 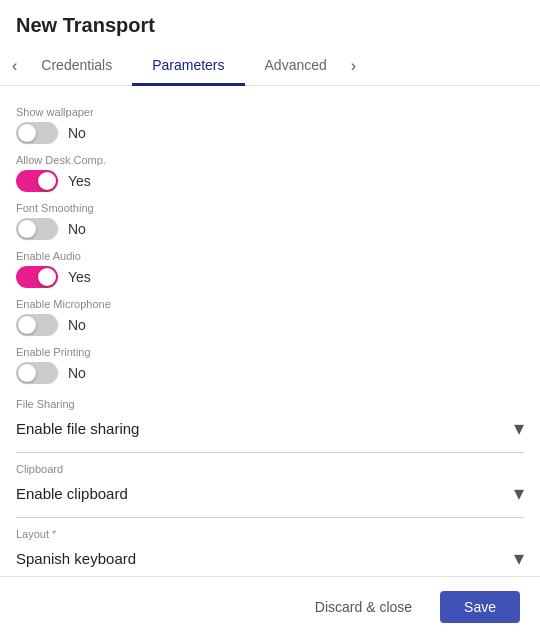 What do you see at coordinates (270, 490) in the screenshot?
I see `clipboard-dropdown: Clipboard Enable clipboard ▾` at bounding box center [270, 490].